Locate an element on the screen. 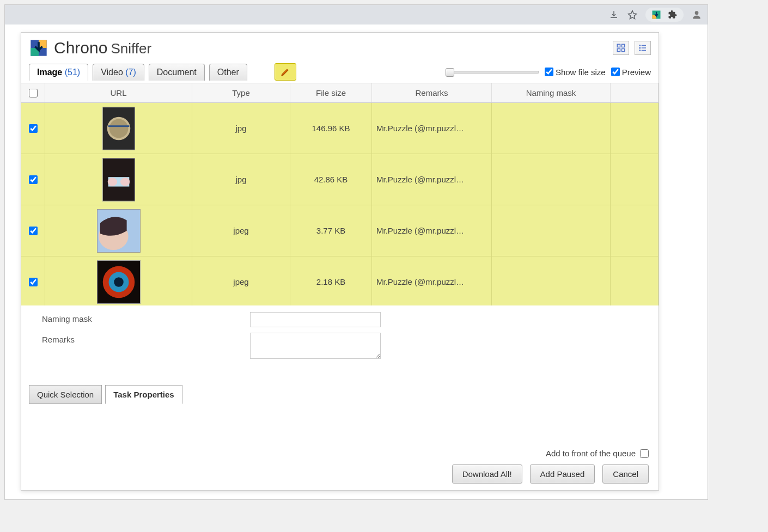  table-header: URL Type File size Remarks Naming mask is located at coordinates (340, 93).